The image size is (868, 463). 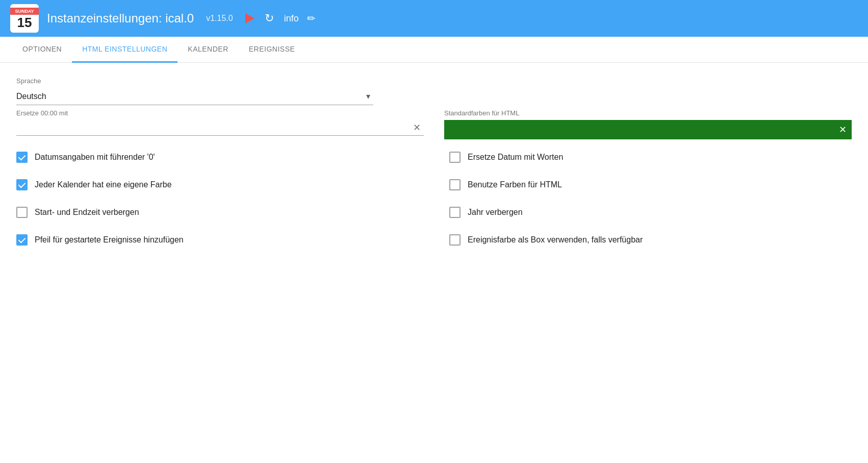 I want to click on refresh-icon: ↻, so click(x=269, y=18).